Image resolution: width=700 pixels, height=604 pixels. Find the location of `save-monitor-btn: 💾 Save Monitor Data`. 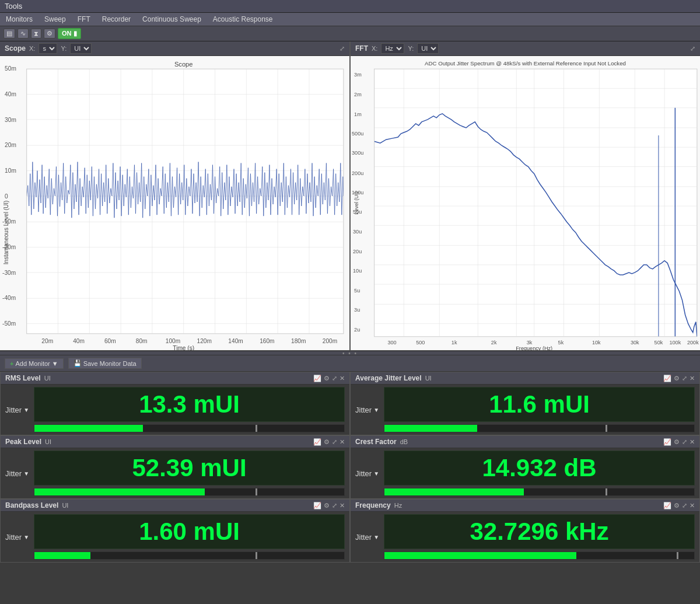

save-monitor-btn: 💾 Save Monitor Data is located at coordinates (105, 363).